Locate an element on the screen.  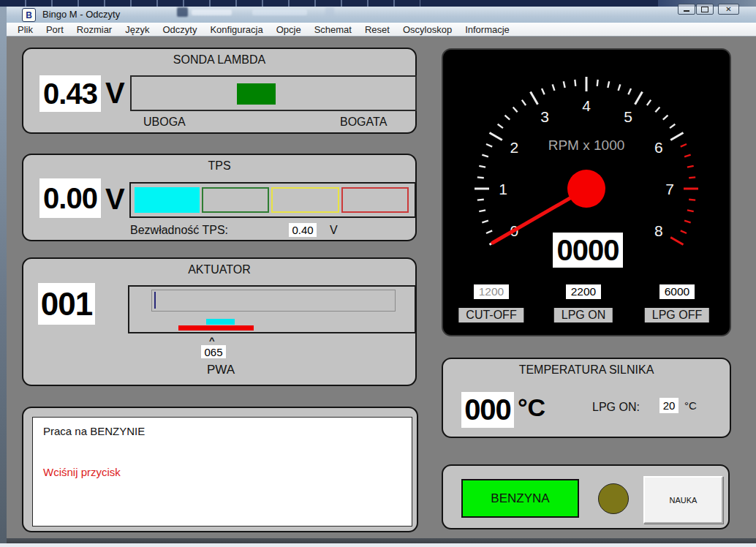
lambda-value-display: 0.43 is located at coordinates (70, 94).